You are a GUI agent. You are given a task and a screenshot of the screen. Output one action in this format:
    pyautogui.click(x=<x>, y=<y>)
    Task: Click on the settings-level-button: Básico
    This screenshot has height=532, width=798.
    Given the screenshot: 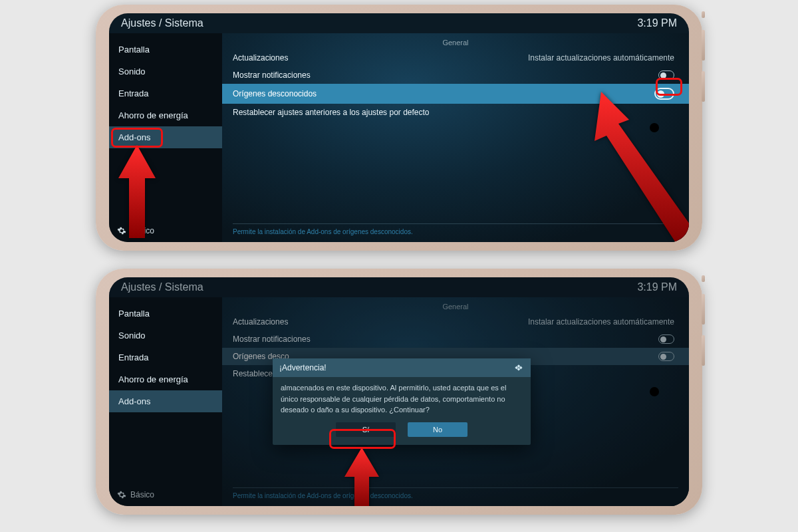 What is the action you would take?
    pyautogui.click(x=166, y=495)
    